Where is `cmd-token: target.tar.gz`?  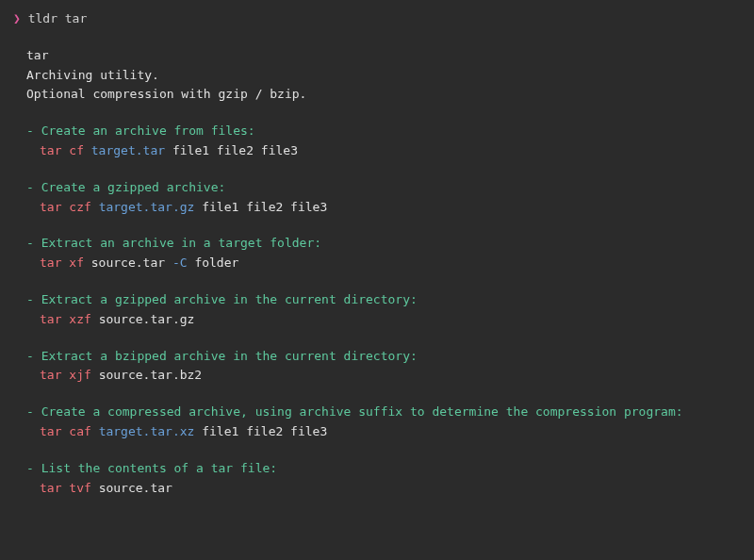 cmd-token: target.tar.gz is located at coordinates (147, 207).